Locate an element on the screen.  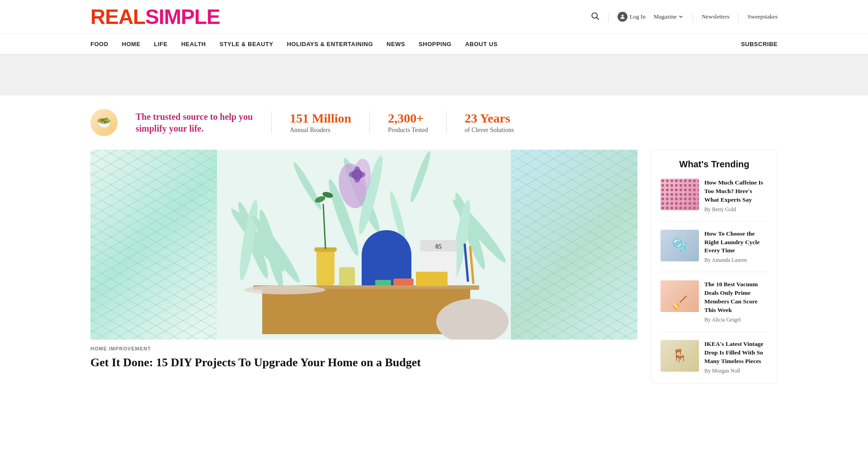
trending-item-2-content: How To Choose the Right Laundry Cycle Ev… is located at coordinates (736, 247).